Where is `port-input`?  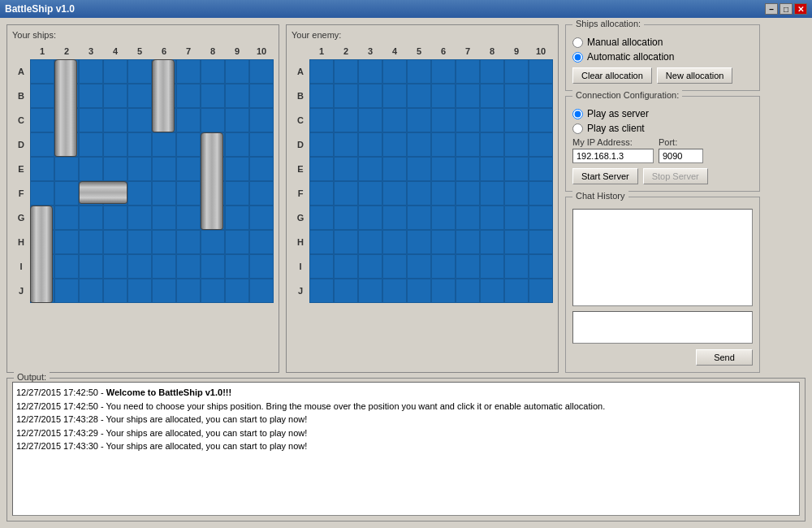 port-input is located at coordinates (680, 156).